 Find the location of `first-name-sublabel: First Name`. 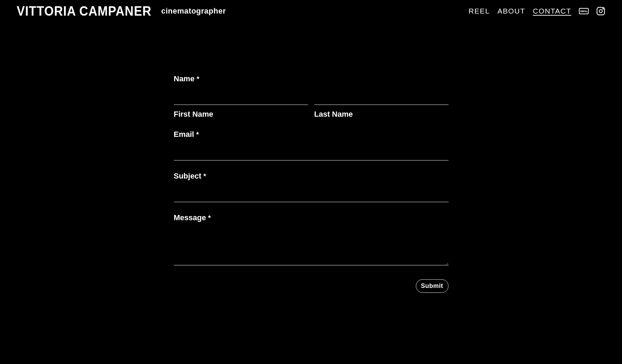

first-name-sublabel: First Name is located at coordinates (241, 114).